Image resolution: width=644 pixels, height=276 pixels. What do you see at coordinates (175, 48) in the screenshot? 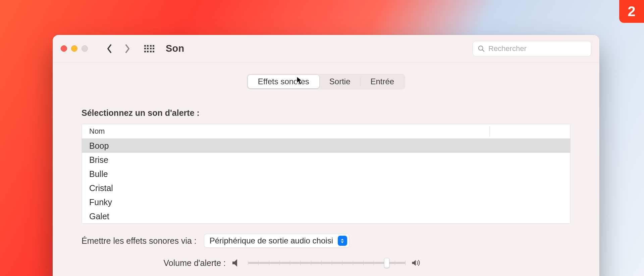
I see `window-title: Son` at bounding box center [175, 48].